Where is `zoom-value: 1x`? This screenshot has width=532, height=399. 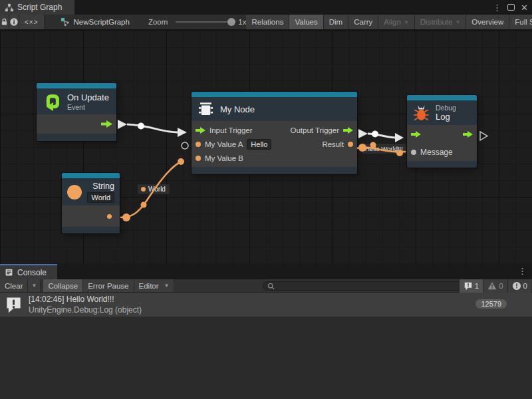 zoom-value: 1x is located at coordinates (242, 22).